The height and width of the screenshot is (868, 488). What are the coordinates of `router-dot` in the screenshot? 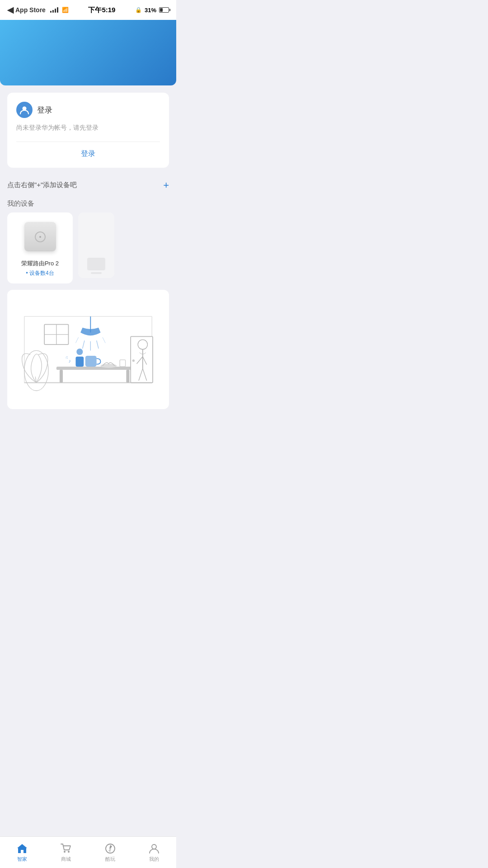 It's located at (40, 237).